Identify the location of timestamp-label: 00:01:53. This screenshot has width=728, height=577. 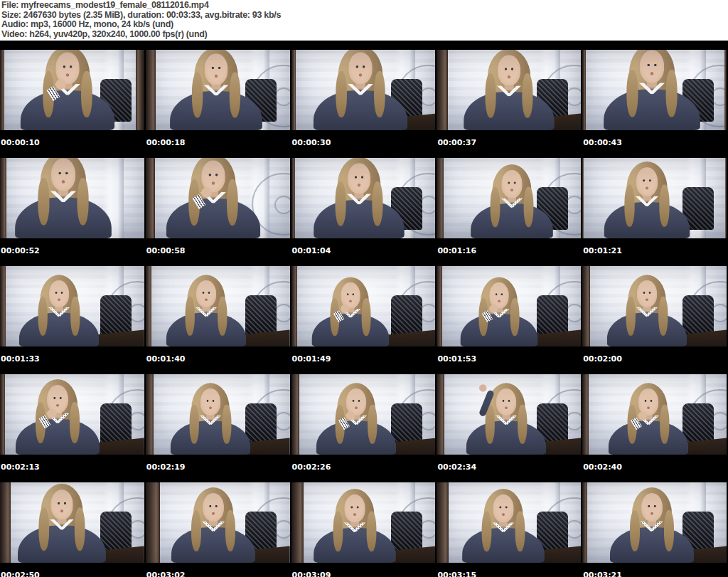
(456, 359).